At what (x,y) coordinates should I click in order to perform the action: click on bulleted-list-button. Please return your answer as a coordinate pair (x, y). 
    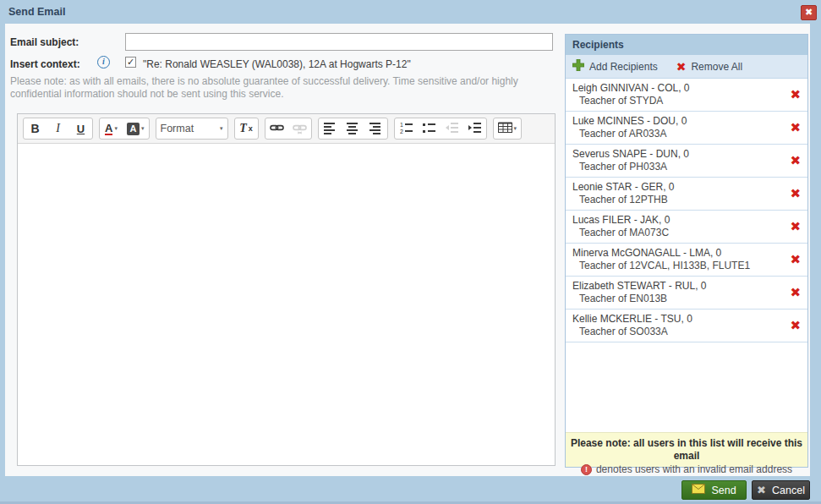
    Looking at the image, I should click on (430, 129).